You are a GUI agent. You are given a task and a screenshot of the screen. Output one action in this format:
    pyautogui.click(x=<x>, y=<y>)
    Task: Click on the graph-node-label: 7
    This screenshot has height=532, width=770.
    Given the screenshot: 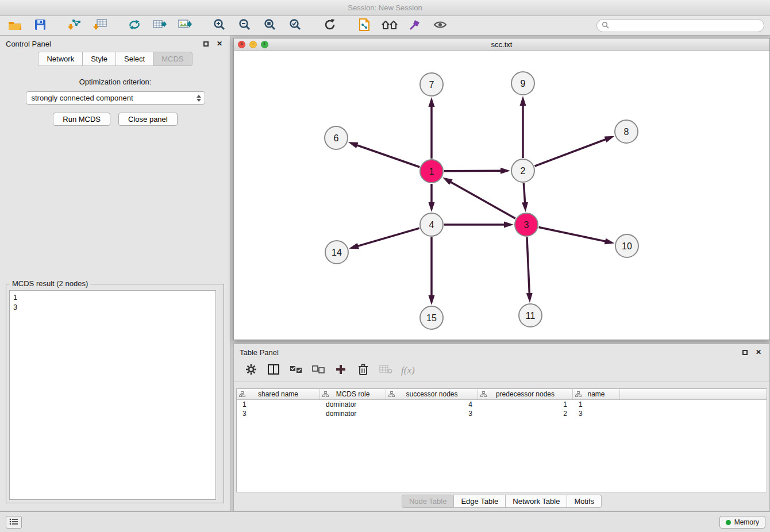 What is the action you would take?
    pyautogui.click(x=432, y=85)
    